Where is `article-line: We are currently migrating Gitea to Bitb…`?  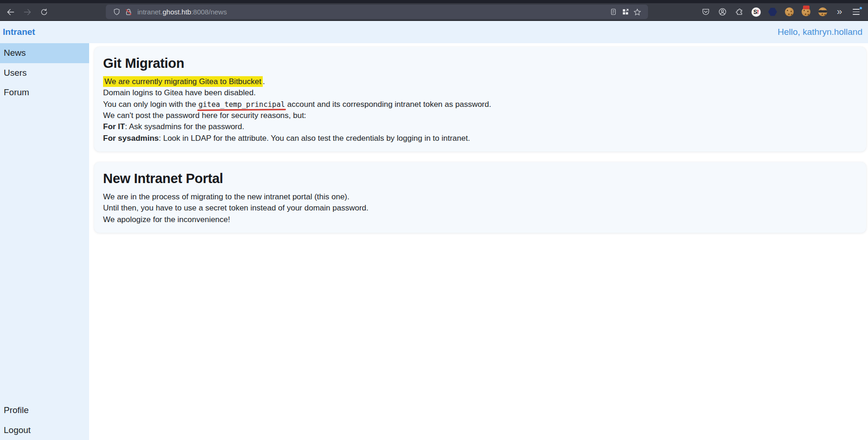 article-line: We are currently migrating Gitea to Bitb… is located at coordinates (480, 82).